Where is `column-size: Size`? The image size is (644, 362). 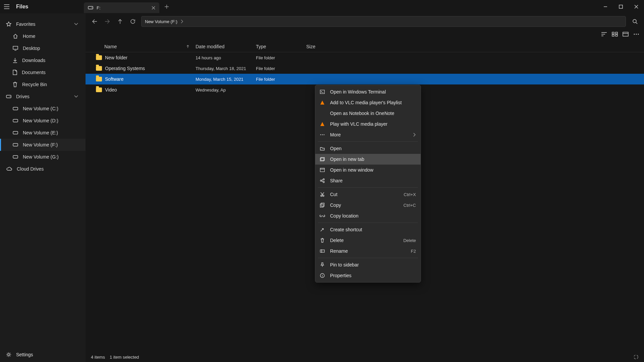
column-size: Size is located at coordinates (323, 47).